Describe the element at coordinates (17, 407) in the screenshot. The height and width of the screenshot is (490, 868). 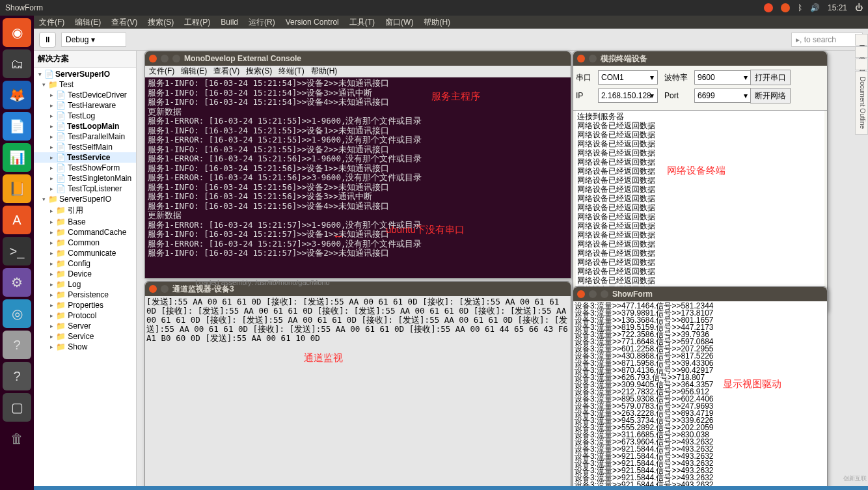
I see `app-icon: ▢` at that location.